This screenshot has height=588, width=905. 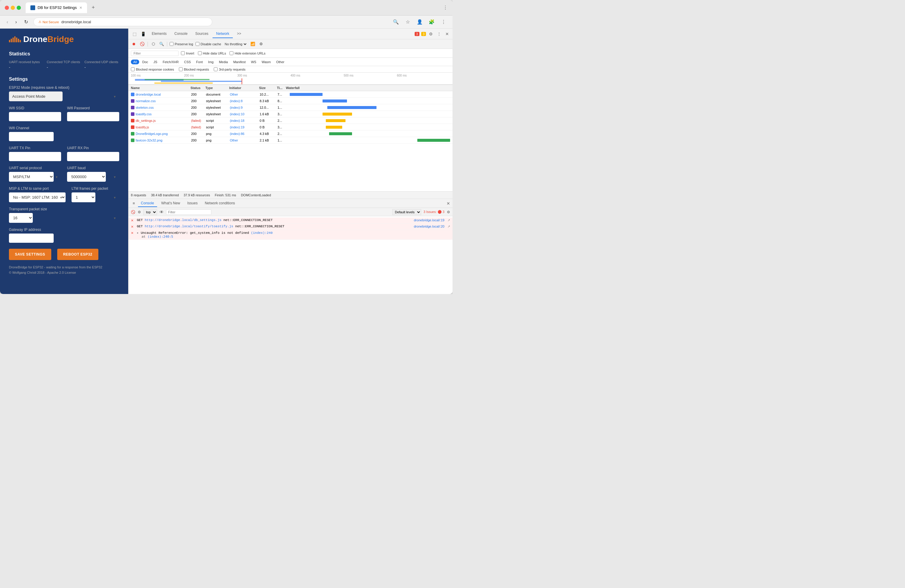 I want to click on entry-link-3: (index):240:5, so click(x=160, y=237).